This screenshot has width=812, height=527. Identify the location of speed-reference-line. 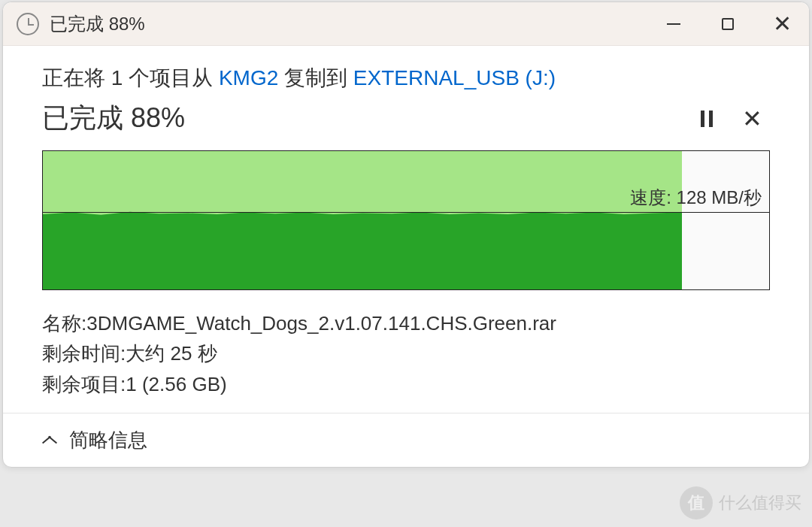
(406, 212).